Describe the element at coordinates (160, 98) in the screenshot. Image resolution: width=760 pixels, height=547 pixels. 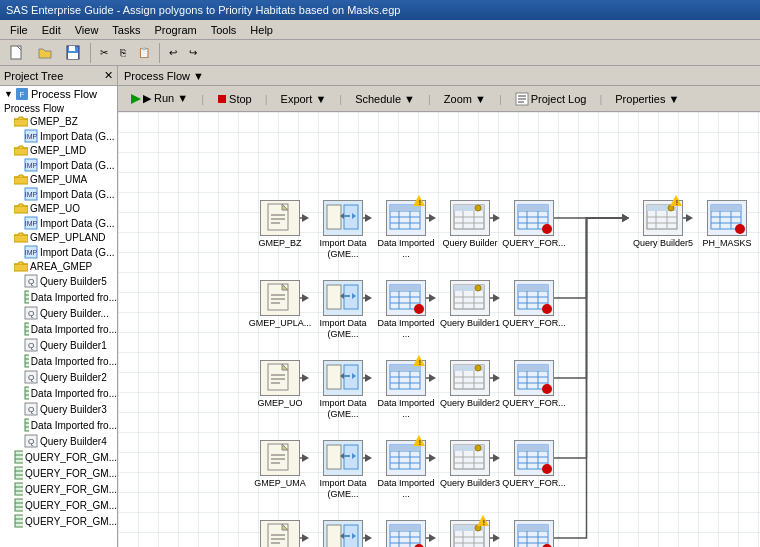
I see `run-button: ▶ Run ▼` at that location.